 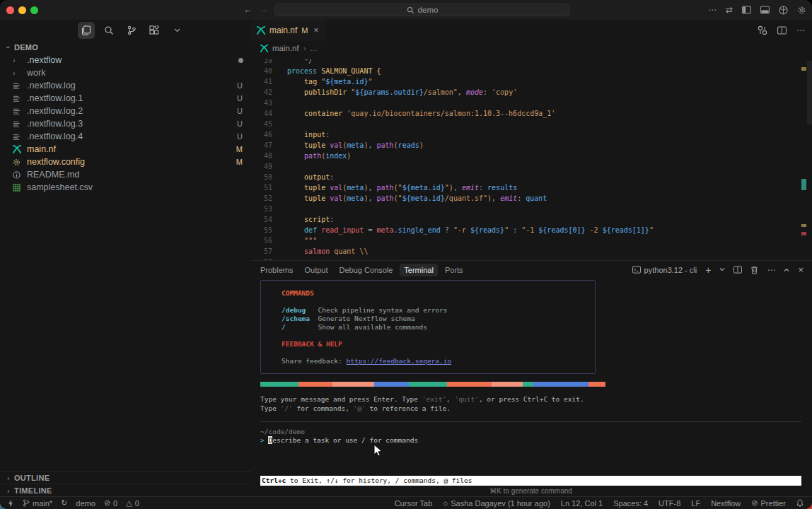 I want to click on cwd-path: ~/code/demo, so click(x=283, y=431).